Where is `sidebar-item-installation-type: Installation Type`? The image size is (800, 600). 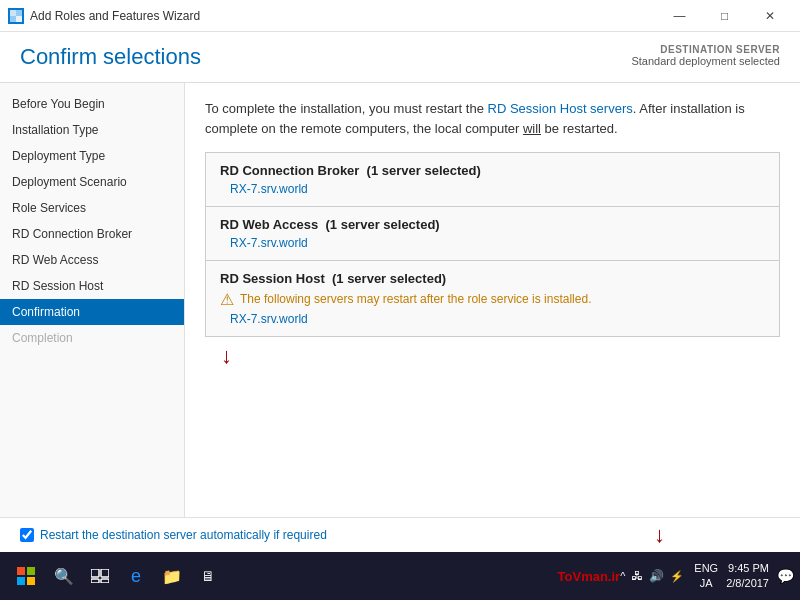
sidebar-item-installation-type: Installation Type is located at coordinates (92, 130).